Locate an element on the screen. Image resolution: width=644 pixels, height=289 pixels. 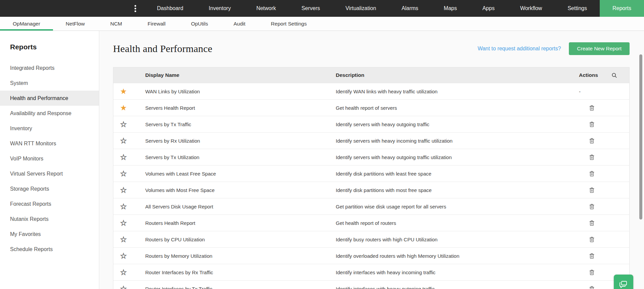
report-name-link: Servers by Tx Utilization is located at coordinates (235, 157).